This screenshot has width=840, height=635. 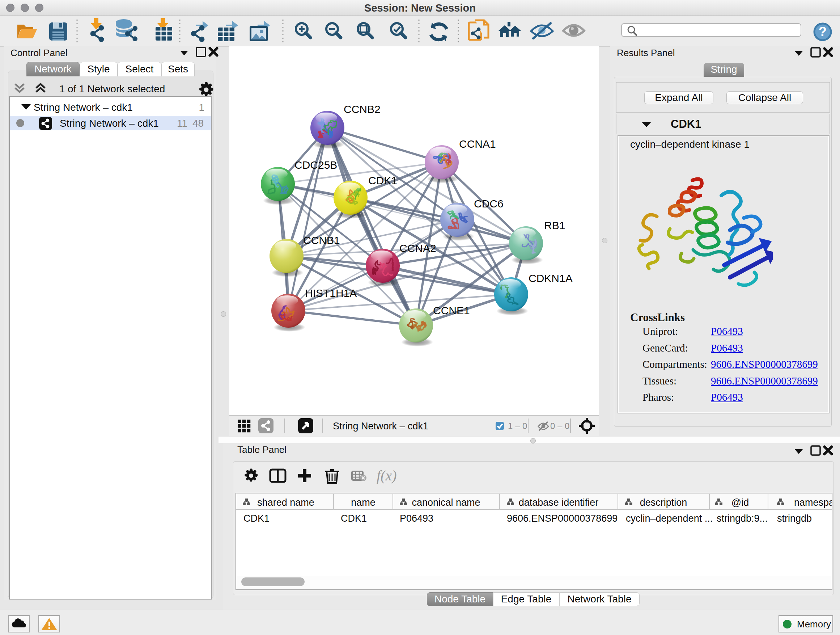 What do you see at coordinates (321, 240) in the screenshot?
I see `svg-text: CCNB1` at bounding box center [321, 240].